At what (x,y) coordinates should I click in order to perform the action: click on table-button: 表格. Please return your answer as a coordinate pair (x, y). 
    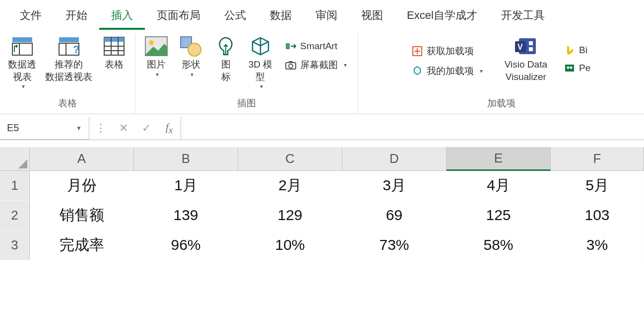
    Looking at the image, I should click on (114, 53).